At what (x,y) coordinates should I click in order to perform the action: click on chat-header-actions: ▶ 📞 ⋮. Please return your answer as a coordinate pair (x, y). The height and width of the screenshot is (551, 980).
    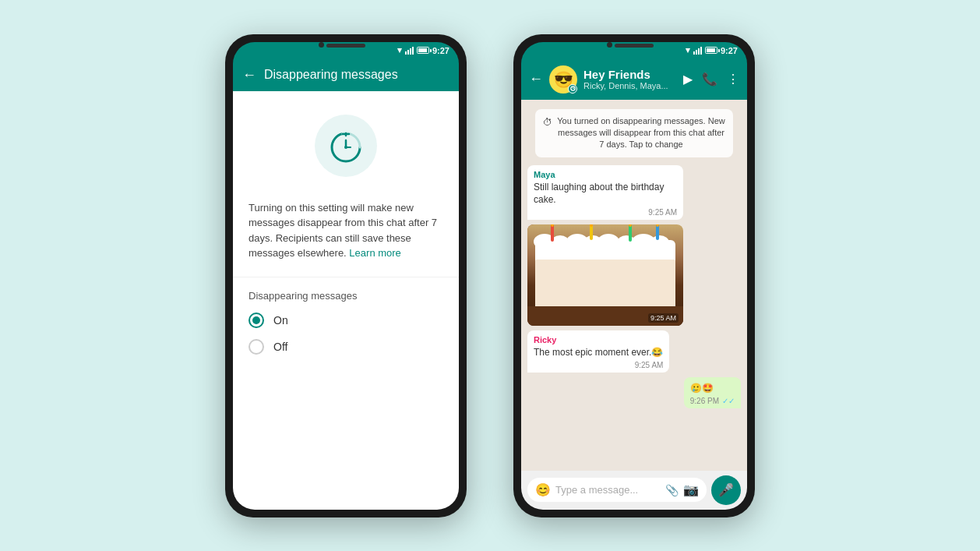
    Looking at the image, I should click on (711, 79).